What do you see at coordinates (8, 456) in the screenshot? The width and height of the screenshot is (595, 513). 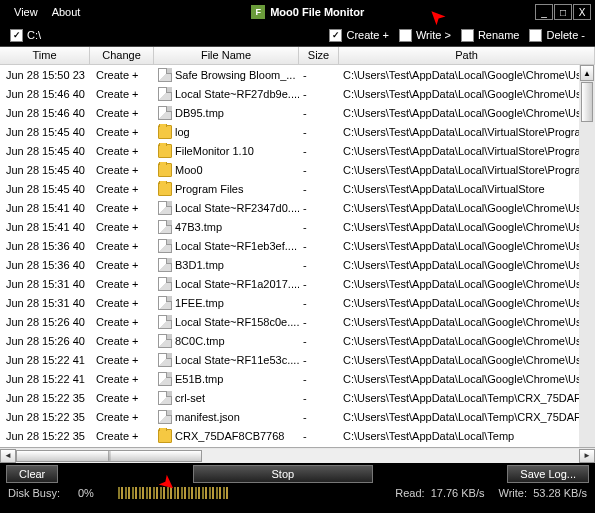 I see `scroll-left-button: ◄` at bounding box center [8, 456].